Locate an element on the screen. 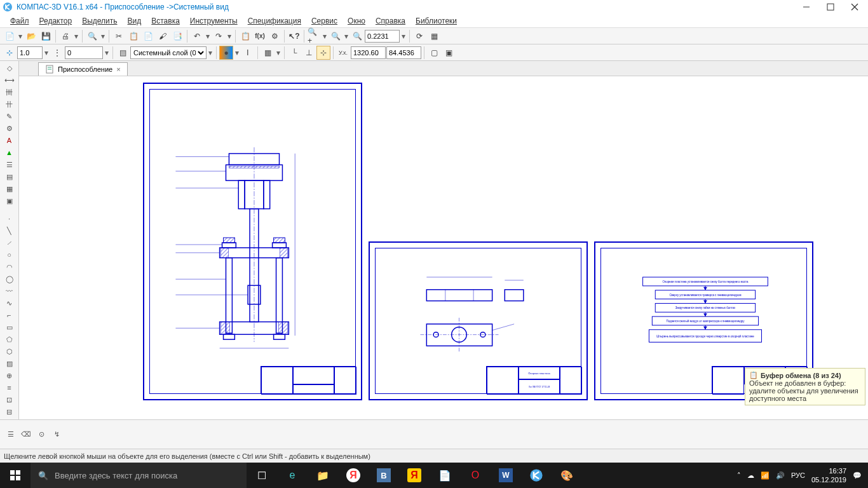  close-tab-icon: × is located at coordinates (118, 69).